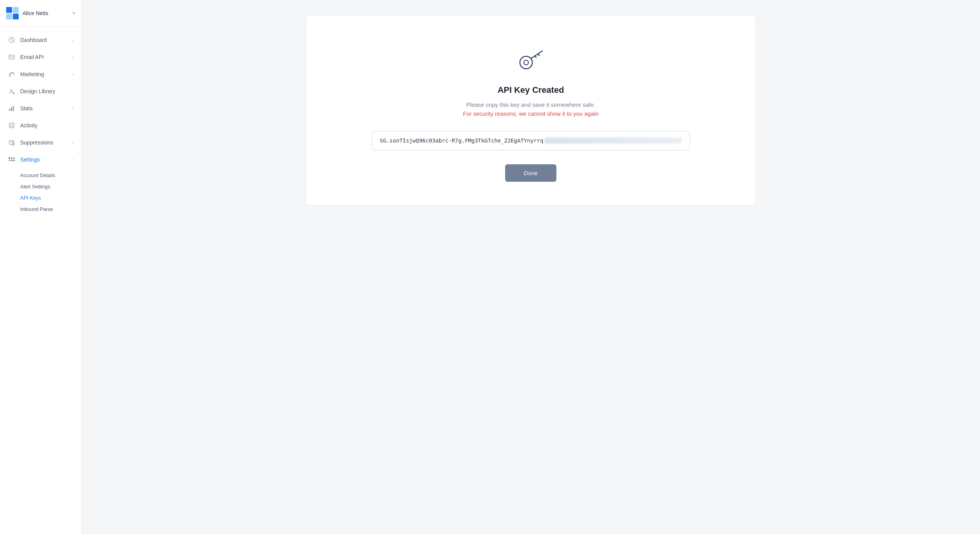 Image resolution: width=980 pixels, height=534 pixels. Describe the element at coordinates (12, 91) in the screenshot. I see `design-library-icon` at that location.